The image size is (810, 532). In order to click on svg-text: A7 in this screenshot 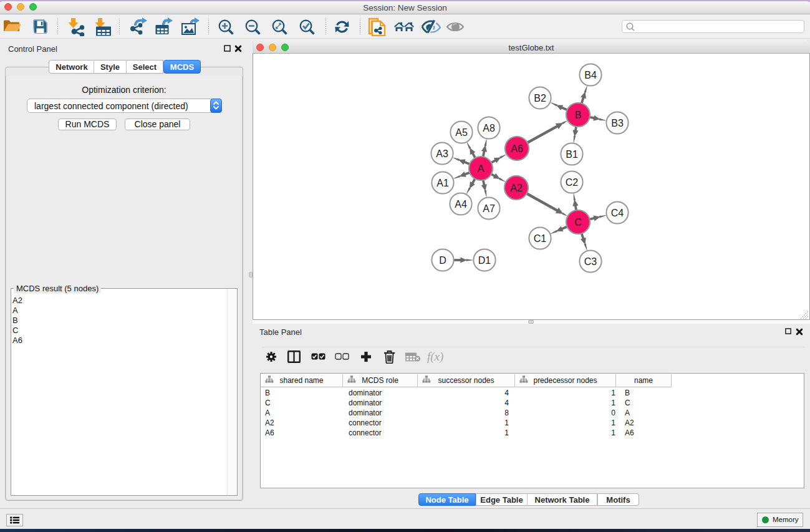, I will do `click(489, 208)`.